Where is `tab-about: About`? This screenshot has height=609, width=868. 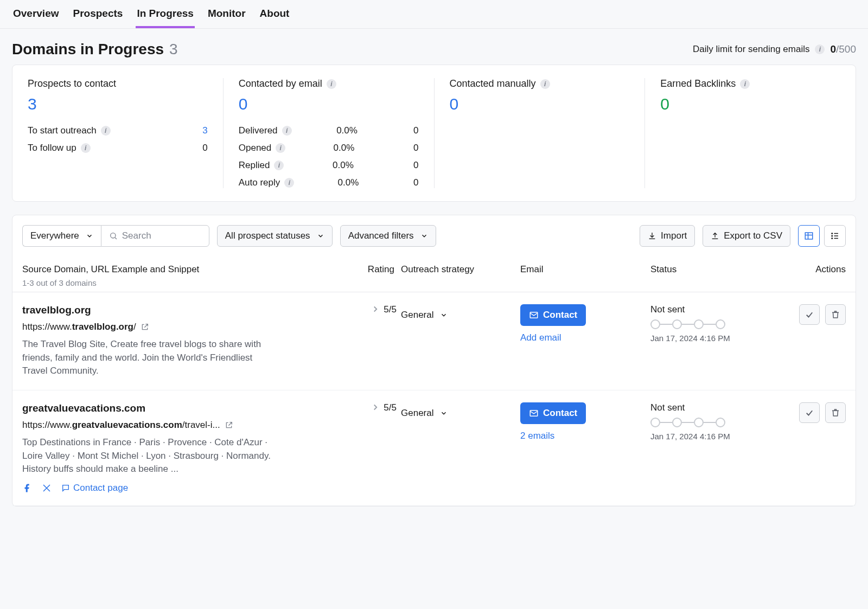 tab-about: About is located at coordinates (275, 14).